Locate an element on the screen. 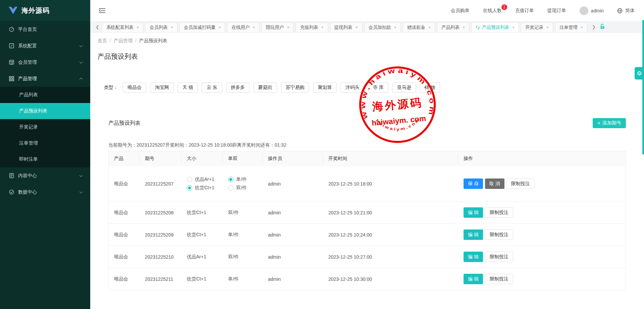 This screenshot has width=644, height=309. radio-option-size: 优品Ar+1 is located at coordinates (205, 179).